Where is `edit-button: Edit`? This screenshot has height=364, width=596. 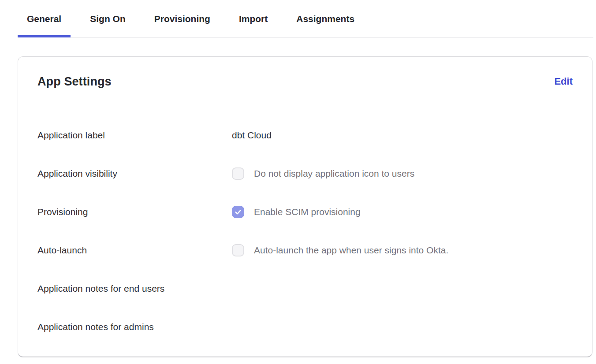
edit-button: Edit is located at coordinates (563, 82).